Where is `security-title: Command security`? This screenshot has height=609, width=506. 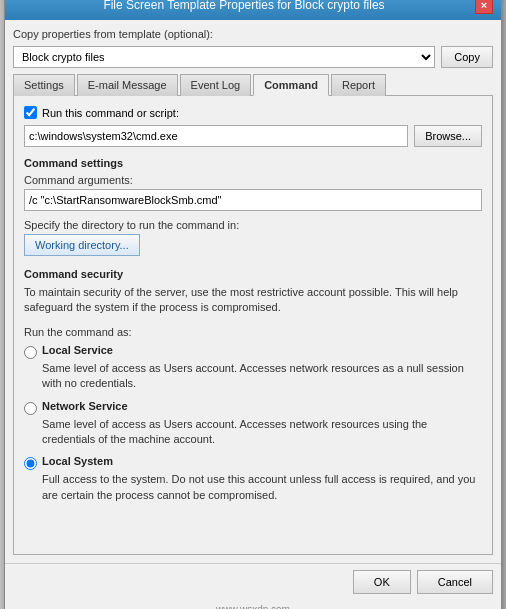
security-title: Command security is located at coordinates (253, 274).